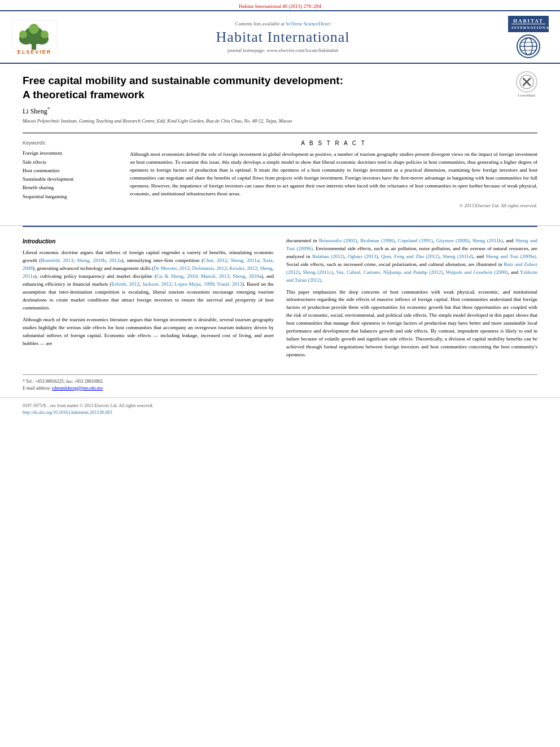 This screenshot has height=747, width=560. What do you see at coordinates (334, 174) in the screenshot?
I see `abstract-column: A B S T R A C T Although most economists…` at bounding box center [334, 174].